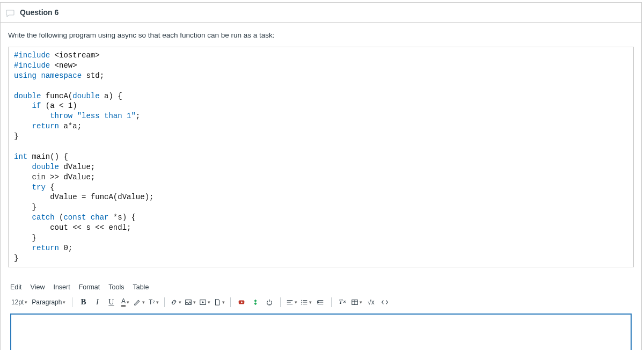  I want to click on menu-table: Table, so click(141, 287).